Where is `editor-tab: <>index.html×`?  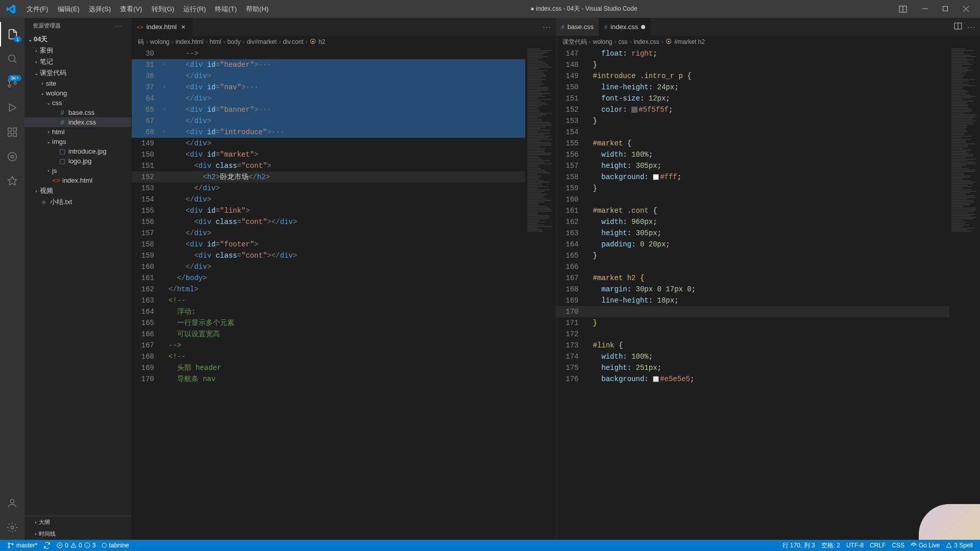 editor-tab: <>index.html× is located at coordinates (162, 27).